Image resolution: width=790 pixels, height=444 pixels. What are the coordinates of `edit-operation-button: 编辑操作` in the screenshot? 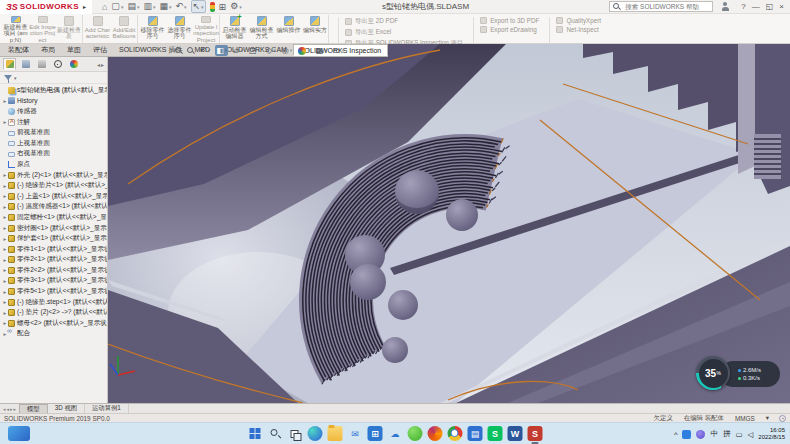 It's located at (288, 29).